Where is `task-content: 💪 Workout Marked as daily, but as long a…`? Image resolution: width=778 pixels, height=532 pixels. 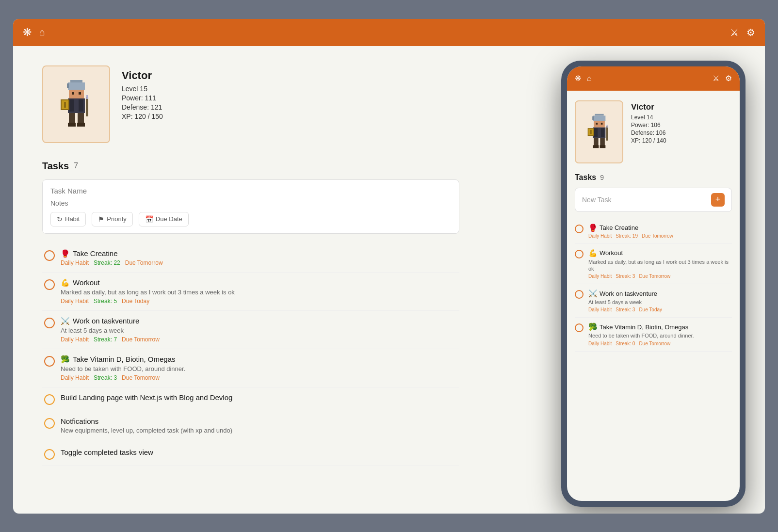 task-content: 💪 Workout Marked as daily, but as long a… is located at coordinates (259, 291).